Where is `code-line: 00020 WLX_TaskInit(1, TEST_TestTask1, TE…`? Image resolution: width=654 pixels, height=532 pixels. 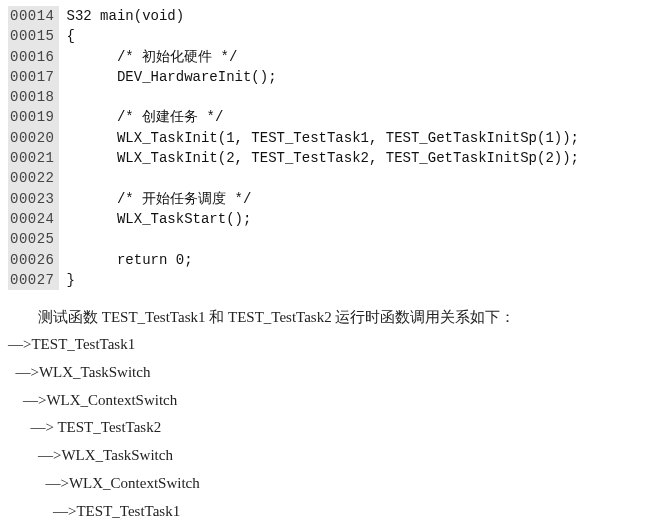
code-line: 00020 WLX_TaskInit(1, TEST_TestTask1, TE… is located at coordinates (327, 138).